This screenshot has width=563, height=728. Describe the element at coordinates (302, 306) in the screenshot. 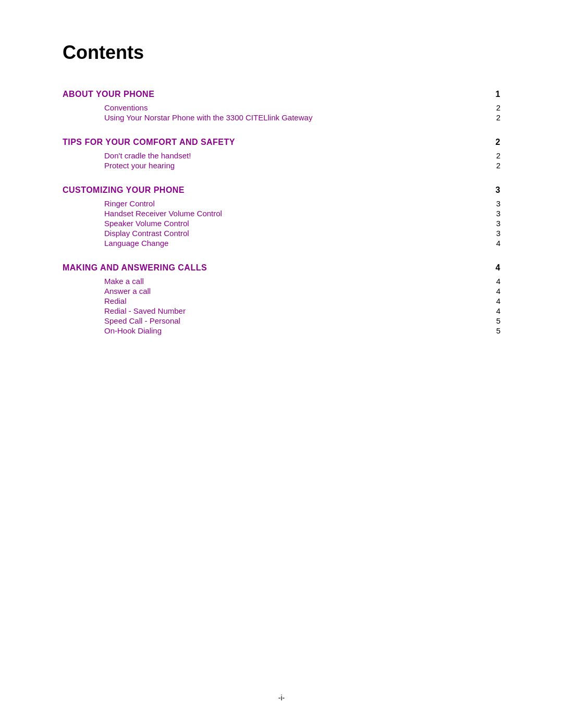

I see `toc-items-making-answering-calls: Make a call4Answer a call4Redial4Redial …` at that location.